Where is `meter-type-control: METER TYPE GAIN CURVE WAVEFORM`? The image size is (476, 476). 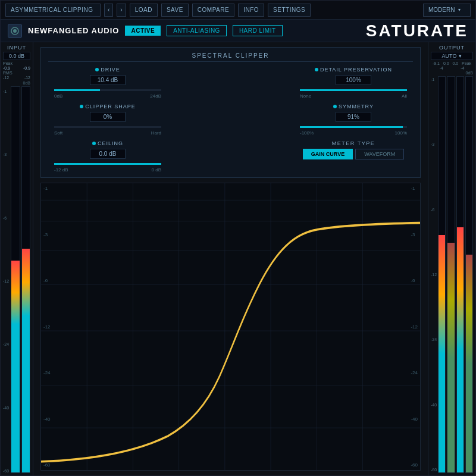 meter-type-control: METER TYPE GAIN CURVE WAVEFORM is located at coordinates (353, 150).